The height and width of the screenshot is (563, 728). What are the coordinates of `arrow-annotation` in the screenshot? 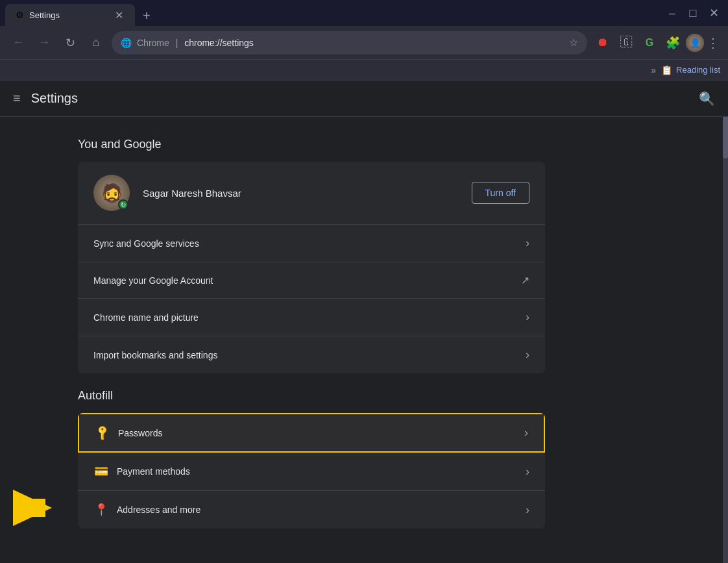 It's located at (42, 508).